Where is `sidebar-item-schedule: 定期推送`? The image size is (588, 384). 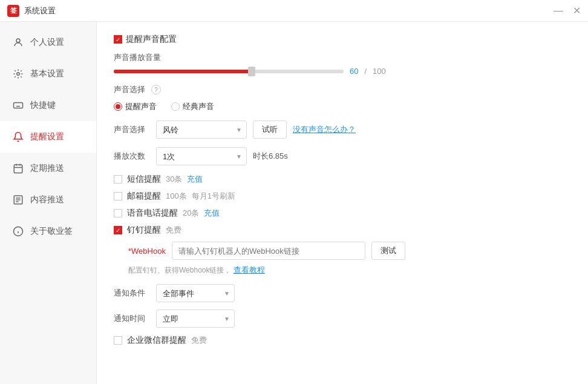 sidebar-item-schedule: 定期推送 is located at coordinates (48, 168).